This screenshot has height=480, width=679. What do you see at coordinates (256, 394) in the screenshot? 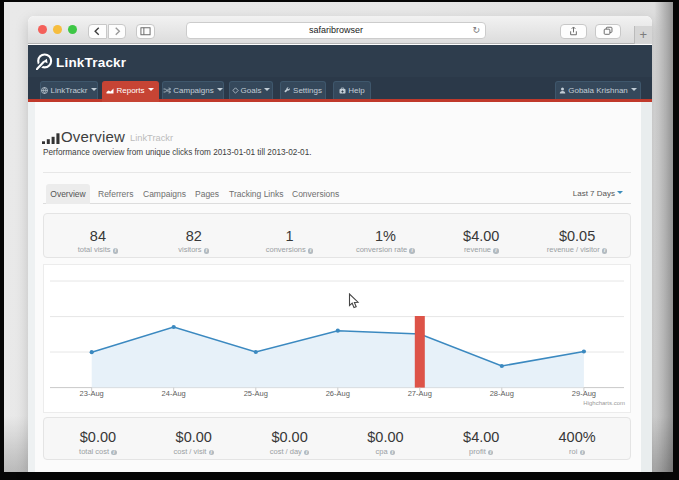
I see `svg-text: 25-Aug` at bounding box center [256, 394].